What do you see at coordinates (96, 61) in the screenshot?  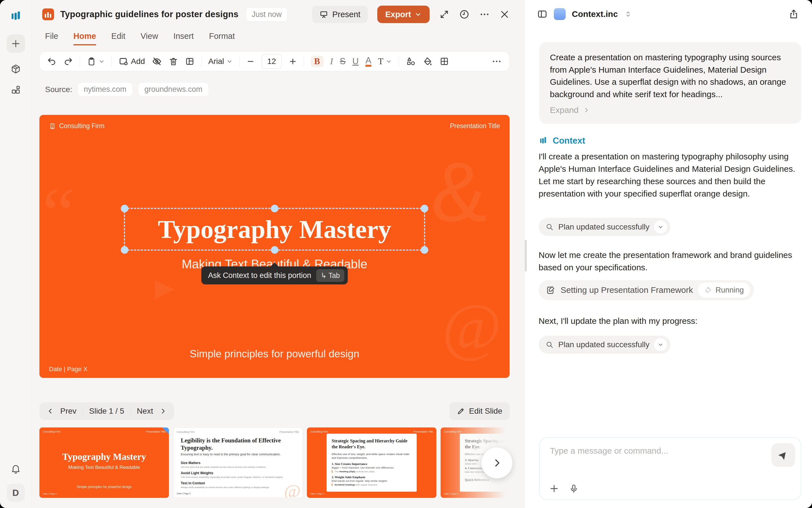 I see `paste-clipboard-icon` at bounding box center [96, 61].